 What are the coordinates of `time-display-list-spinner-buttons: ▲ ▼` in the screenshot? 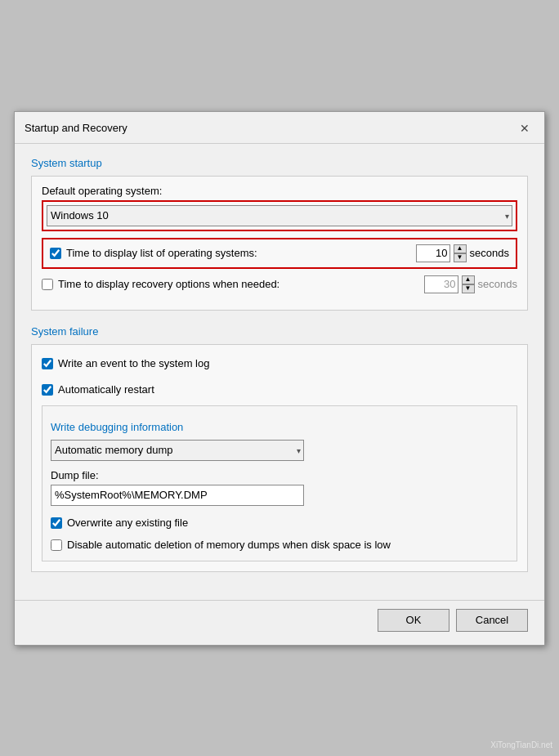 It's located at (460, 253).